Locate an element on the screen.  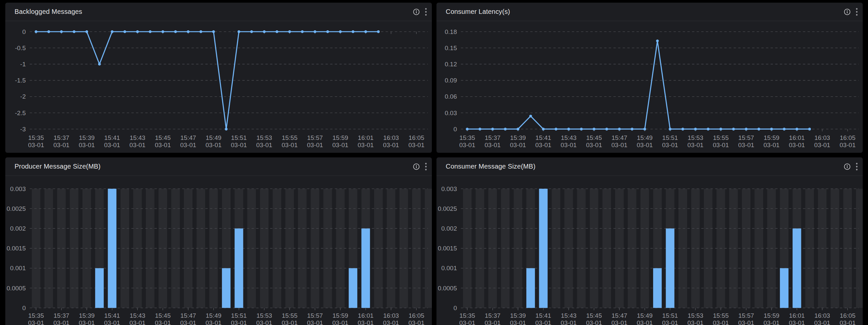
svg-text: 0.0015 is located at coordinates (447, 249).